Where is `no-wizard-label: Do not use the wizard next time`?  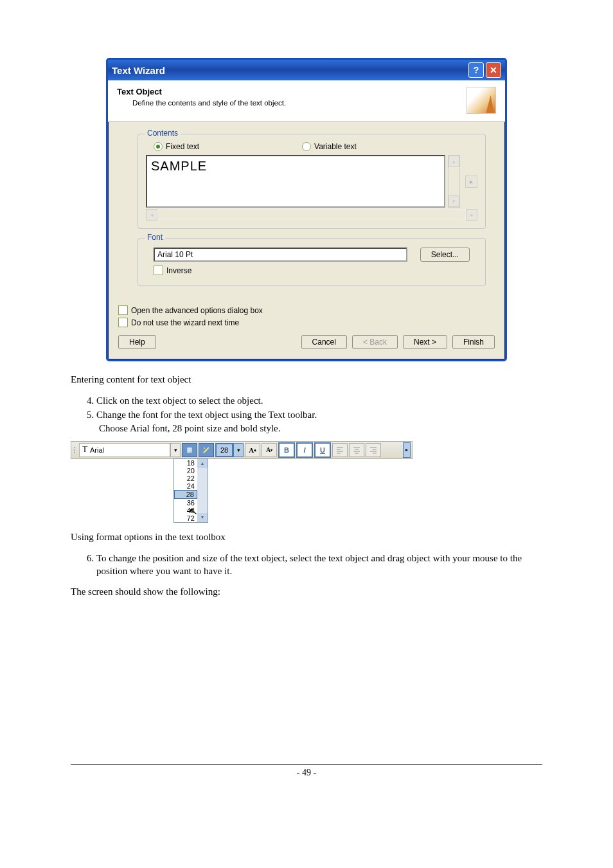 no-wizard-label: Do not use the wizard next time is located at coordinates (185, 323).